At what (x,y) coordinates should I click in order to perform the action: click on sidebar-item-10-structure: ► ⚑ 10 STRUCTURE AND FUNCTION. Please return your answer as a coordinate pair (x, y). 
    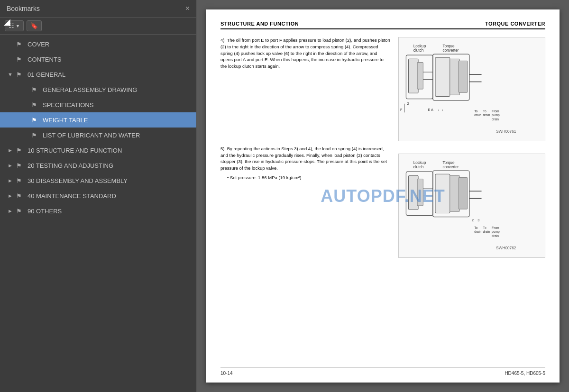
    Looking at the image, I should click on (98, 150).